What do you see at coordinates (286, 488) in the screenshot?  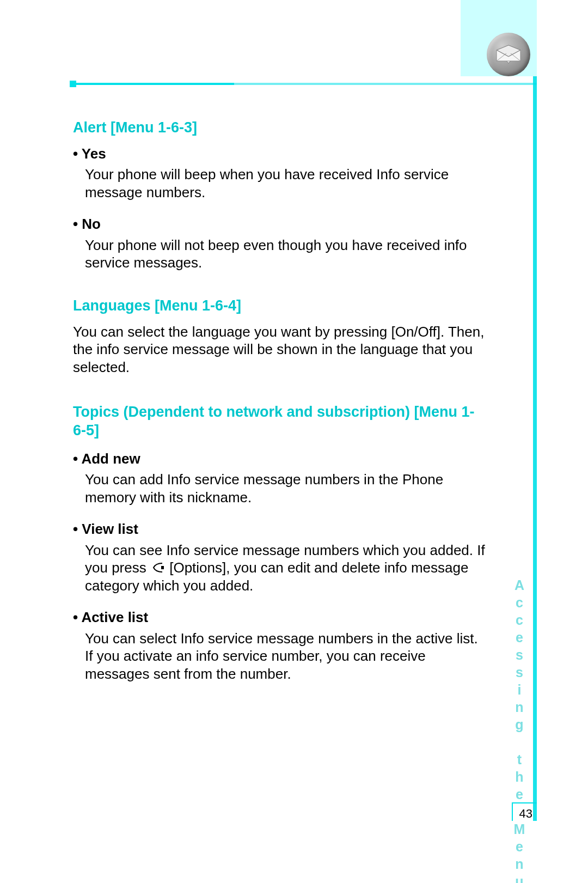 I see `option-add-new-body: You can add Info service message numbers…` at bounding box center [286, 488].